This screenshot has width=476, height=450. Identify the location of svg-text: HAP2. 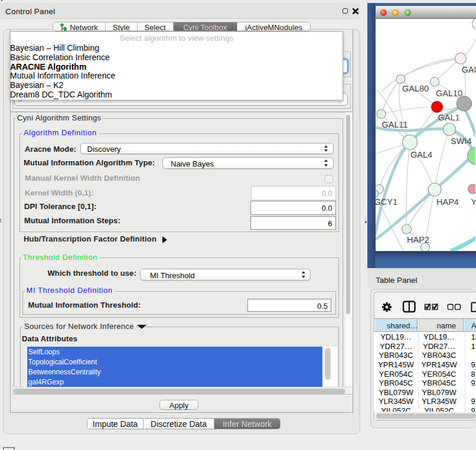
(418, 240).